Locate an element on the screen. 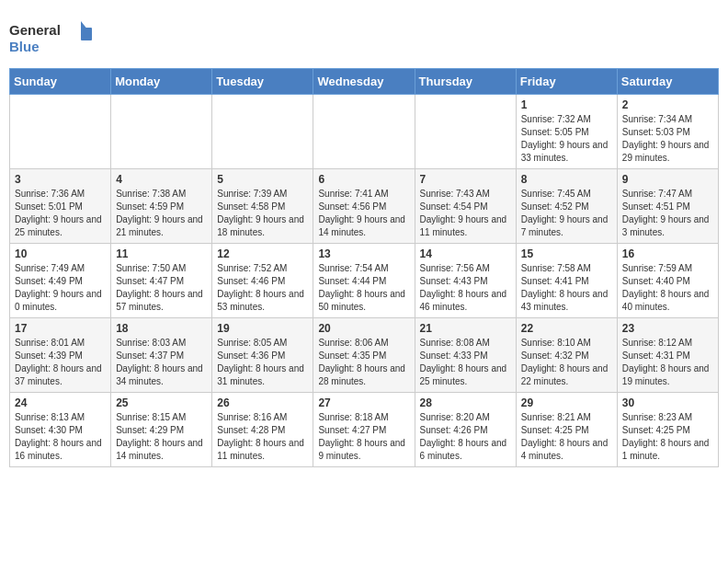  logo-svg: General Blue is located at coordinates (51, 39).